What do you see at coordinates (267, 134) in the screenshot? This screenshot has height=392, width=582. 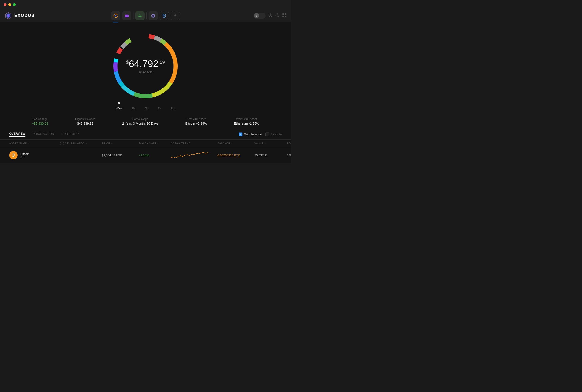 I see `favorite-checkbox` at bounding box center [267, 134].